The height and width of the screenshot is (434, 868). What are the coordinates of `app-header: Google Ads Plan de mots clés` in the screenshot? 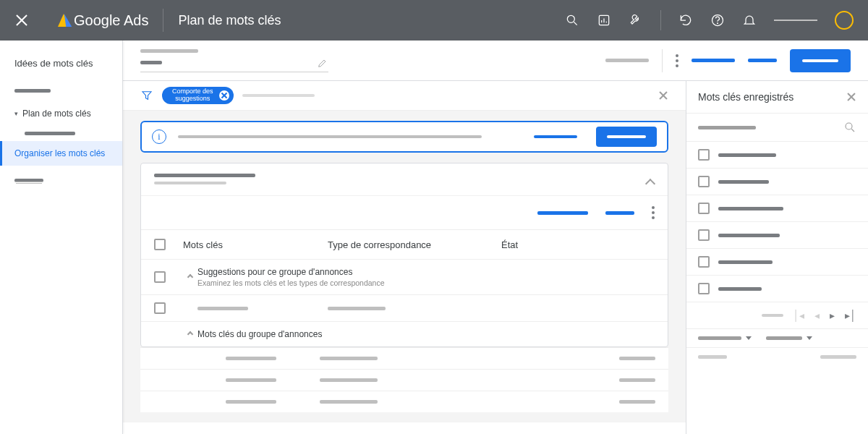 It's located at (434, 20).